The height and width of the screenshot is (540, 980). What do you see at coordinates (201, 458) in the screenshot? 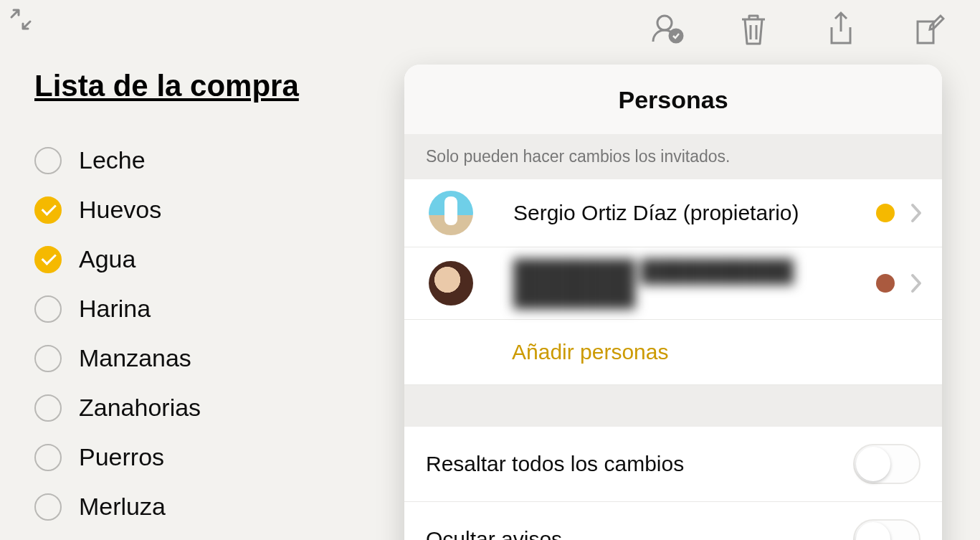
I see `checklist-item: Puerros` at bounding box center [201, 458].